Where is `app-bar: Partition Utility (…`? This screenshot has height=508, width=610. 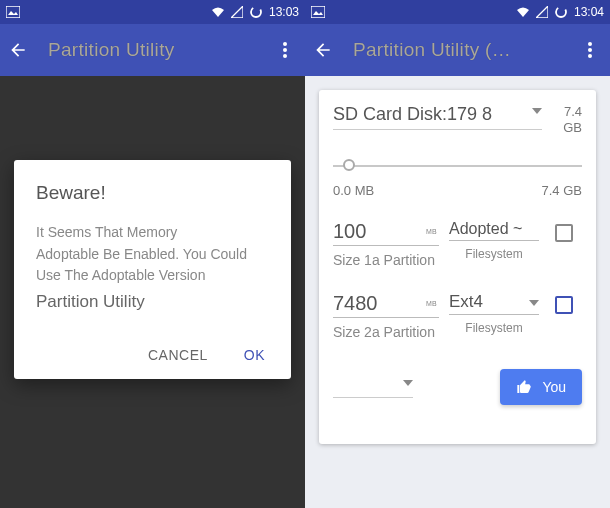 app-bar: Partition Utility (… is located at coordinates (458, 50).